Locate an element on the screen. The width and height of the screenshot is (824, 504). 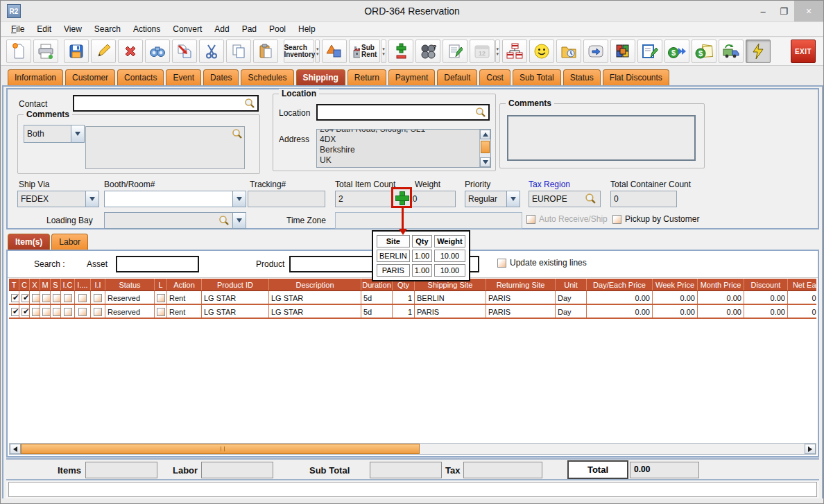
table-row: ReservedRentLG STARLG STAR5d1PARISPARISD… is located at coordinates (413, 312).